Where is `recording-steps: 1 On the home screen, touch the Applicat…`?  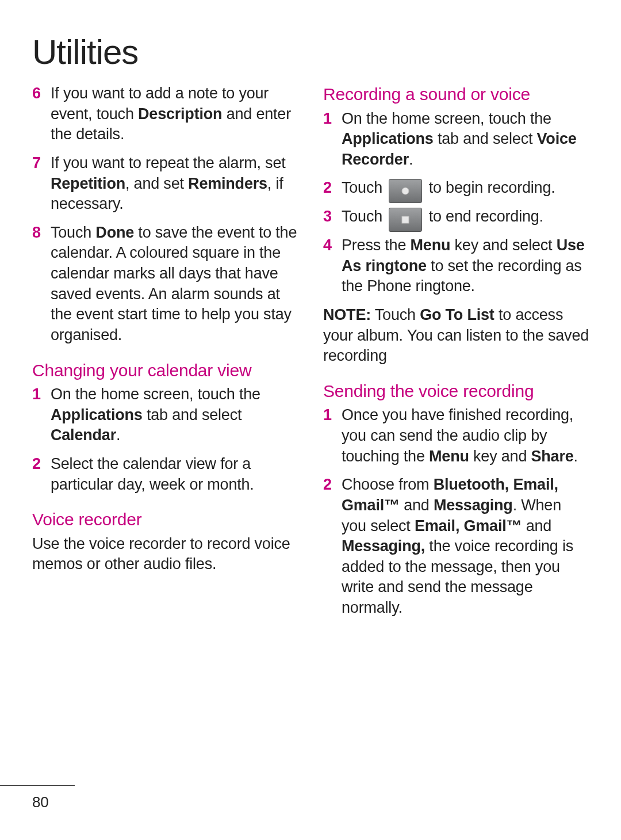
recording-steps: 1 On the home screen, touch the Applicat… is located at coordinates (456, 203).